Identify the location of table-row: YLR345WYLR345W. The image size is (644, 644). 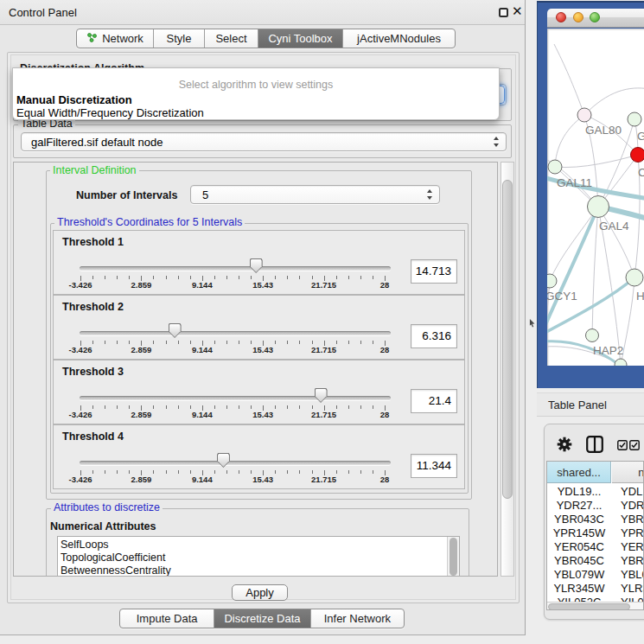
(596, 589).